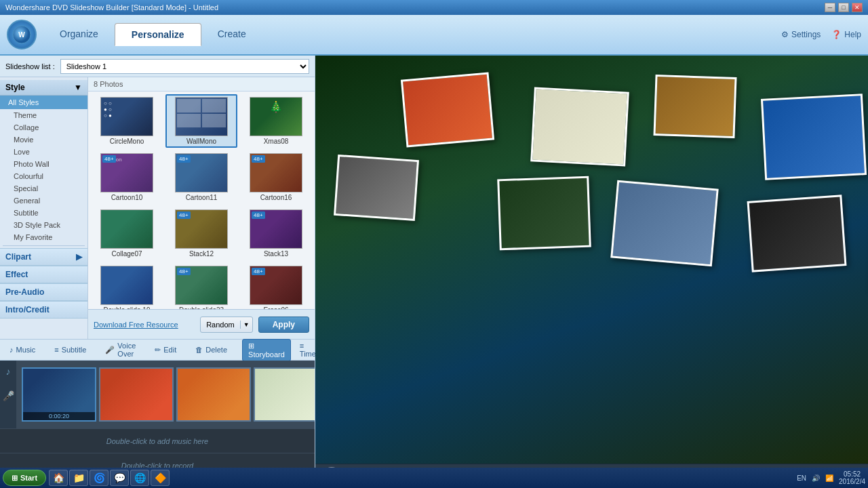  Describe the element at coordinates (127, 117) in the screenshot. I see `style-thumb-circlemono: ○ ○● ○○ ●` at that location.